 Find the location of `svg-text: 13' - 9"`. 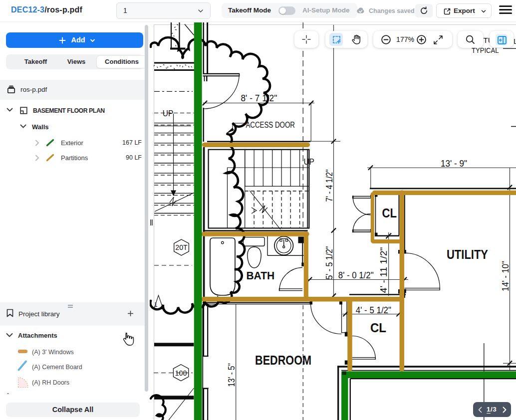

svg-text: 13' - 9" is located at coordinates (454, 164).